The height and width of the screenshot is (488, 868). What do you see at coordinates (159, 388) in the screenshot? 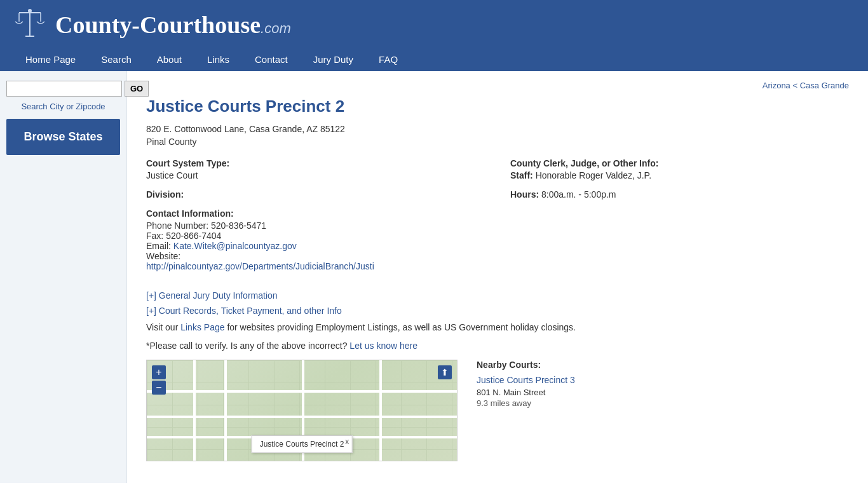
I see `map-zoom-out-button: −` at bounding box center [159, 388].